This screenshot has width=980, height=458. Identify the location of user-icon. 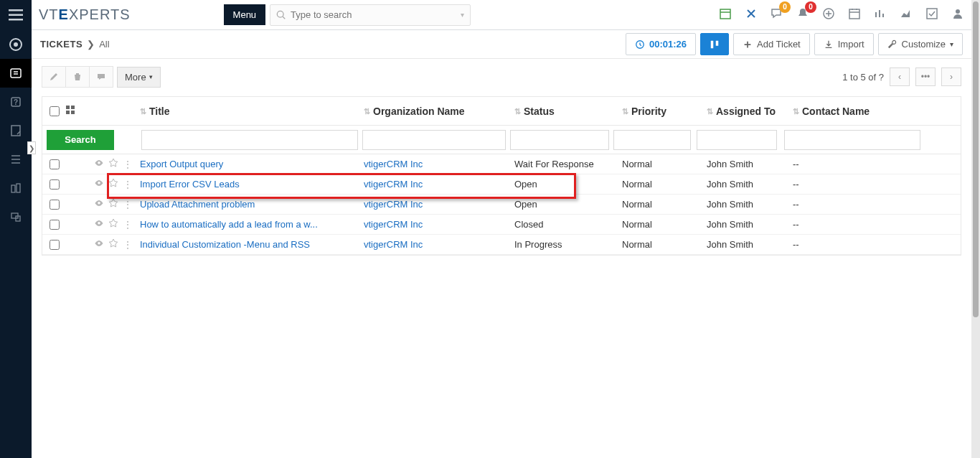
(958, 15).